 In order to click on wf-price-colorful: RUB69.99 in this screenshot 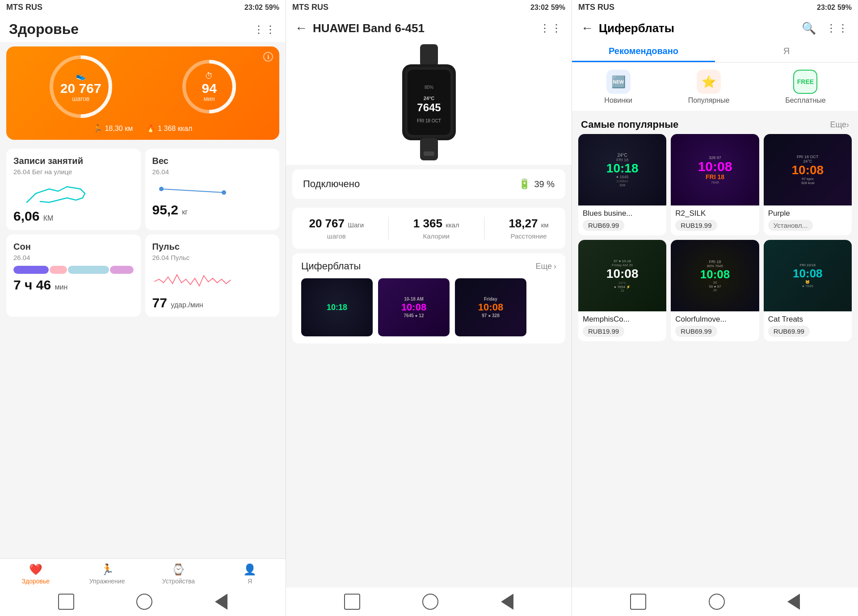, I will do `click(696, 331)`.